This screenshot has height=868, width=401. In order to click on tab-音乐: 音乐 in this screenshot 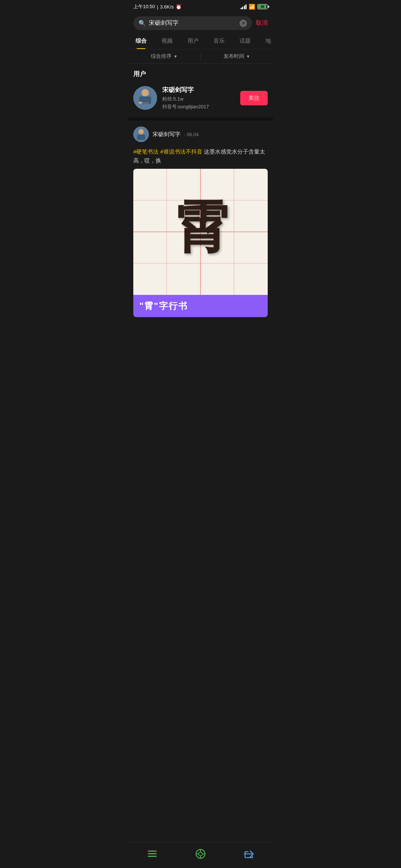, I will do `click(219, 41)`.